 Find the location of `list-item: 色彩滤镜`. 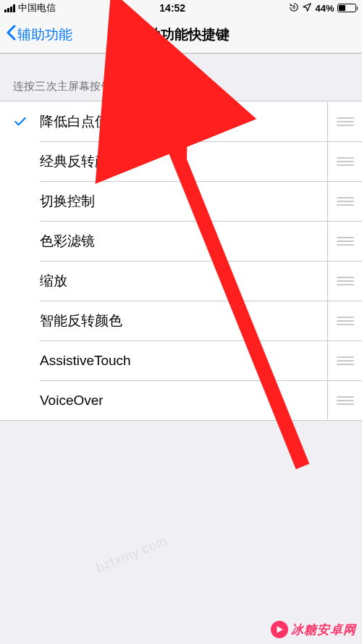

list-item: 色彩滤镜 is located at coordinates (181, 241).